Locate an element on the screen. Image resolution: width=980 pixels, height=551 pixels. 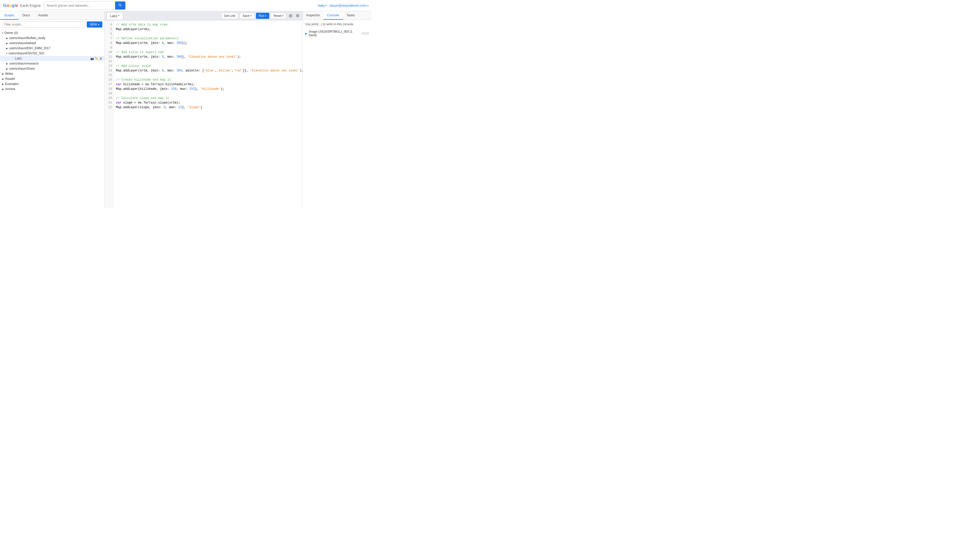
tab-docs: Docs is located at coordinates (26, 16).